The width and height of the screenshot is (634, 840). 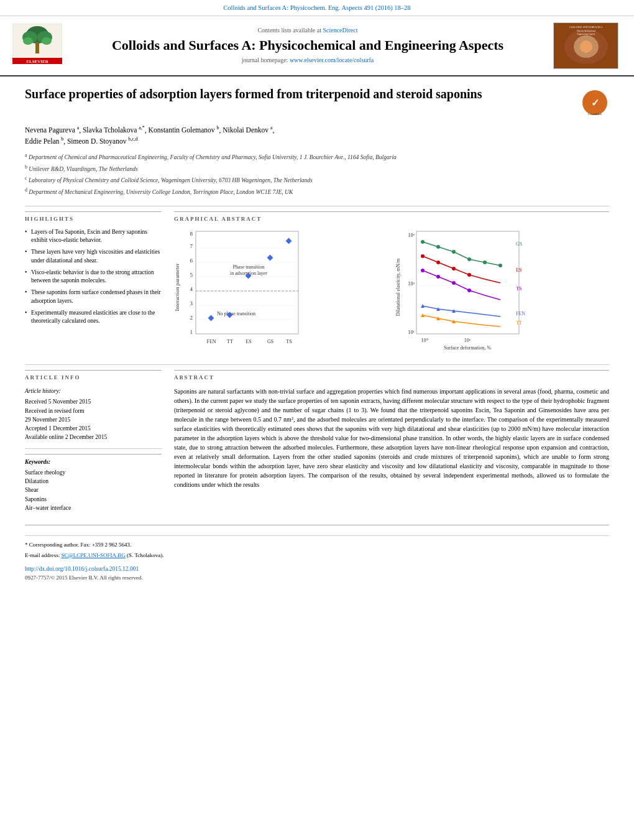 What do you see at coordinates (93, 428) in the screenshot?
I see `accepted-date: Accepted 1 December 2015` at bounding box center [93, 428].